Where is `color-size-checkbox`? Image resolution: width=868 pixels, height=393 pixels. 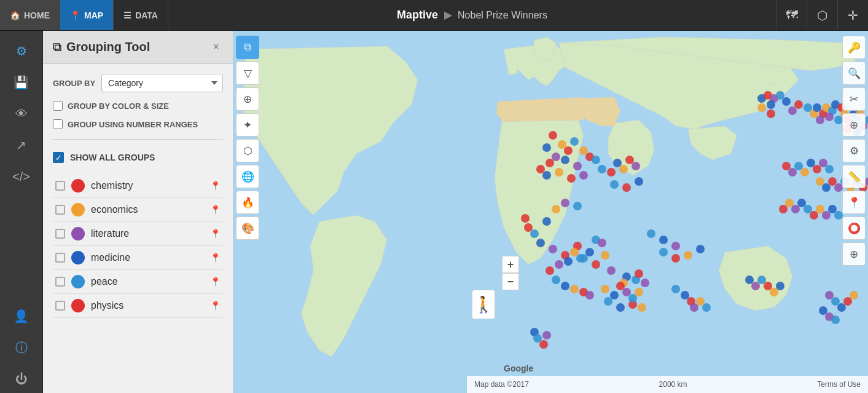 color-size-checkbox is located at coordinates (58, 106).